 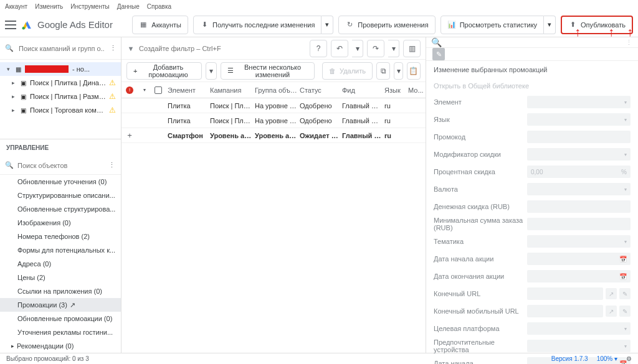 What do you see at coordinates (60, 110) in the screenshot?
I see `tree-campaign-row: ▸▣Поиск | Торговая компа...⚠` at bounding box center [60, 110].